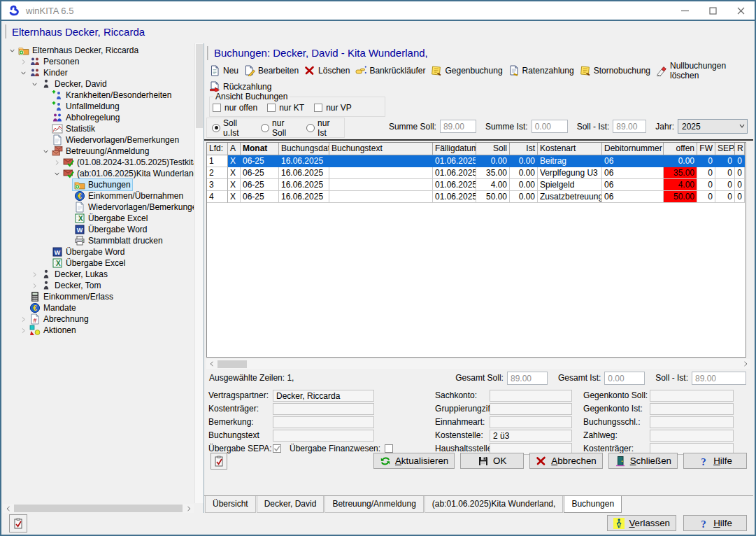 The width and height of the screenshot is (756, 536). What do you see at coordinates (692, 423) in the screenshot?
I see `form-field-buchungsschl` at bounding box center [692, 423].